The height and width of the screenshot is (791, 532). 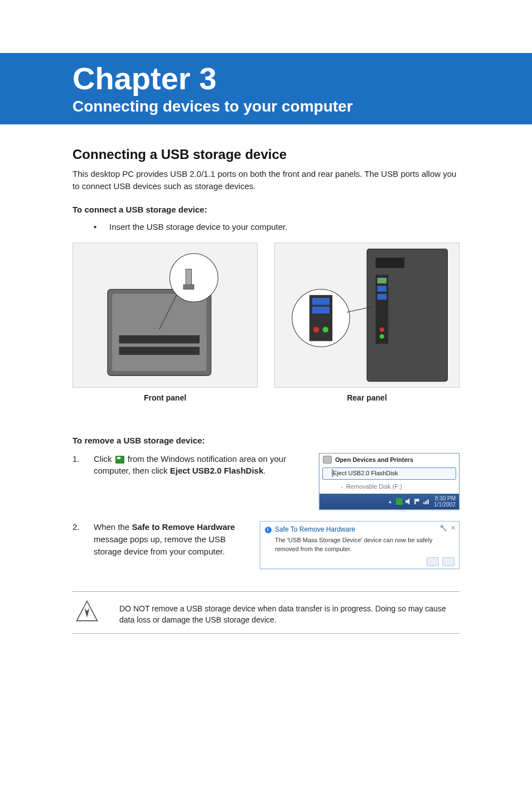 I want to click on front-panel-col: Front panel, so click(x=165, y=322).